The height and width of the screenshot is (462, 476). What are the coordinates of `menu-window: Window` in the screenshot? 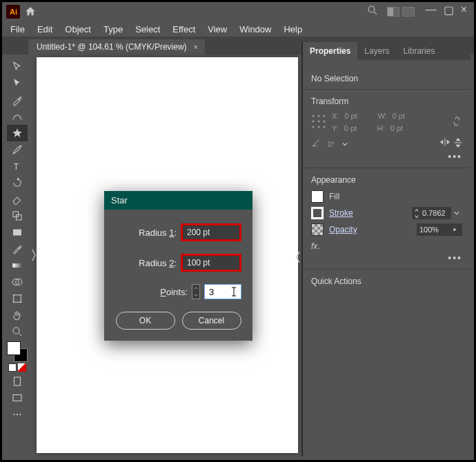 It's located at (255, 29).